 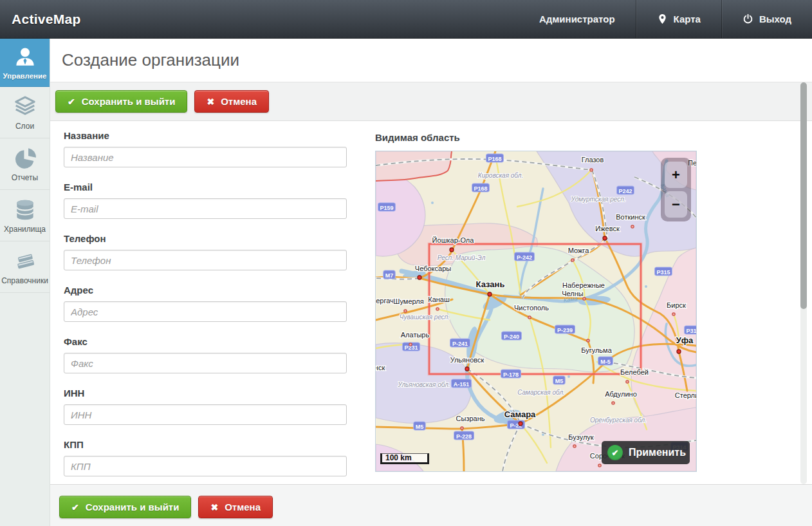 What do you see at coordinates (577, 19) in the screenshot?
I see `user-menu: Администратор` at bounding box center [577, 19].